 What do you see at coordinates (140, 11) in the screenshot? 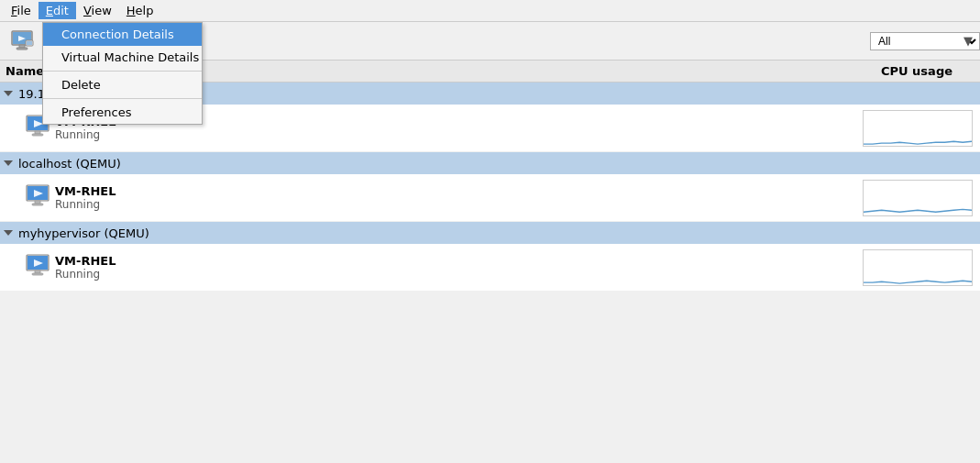
I see `menu-help-label: Help` at bounding box center [140, 11].